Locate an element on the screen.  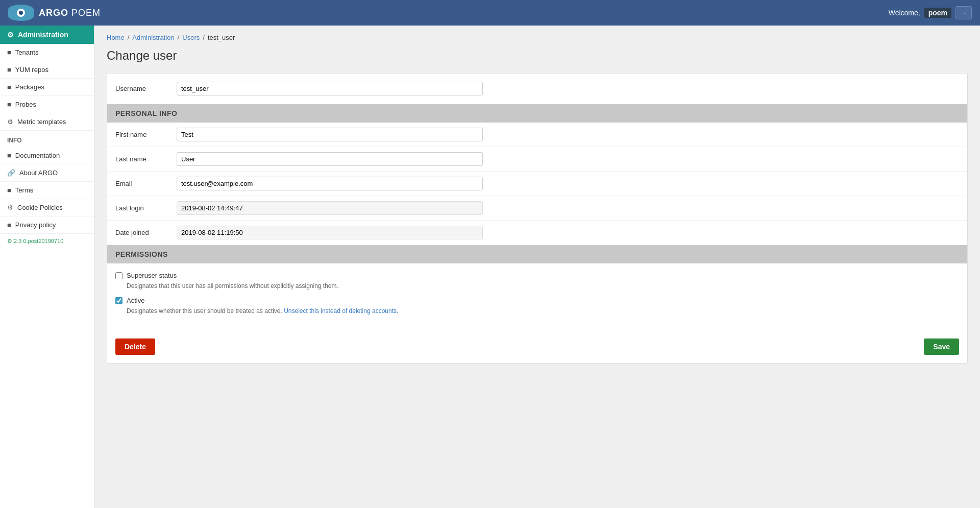
sidebar-item-label: Packages is located at coordinates (30, 87).